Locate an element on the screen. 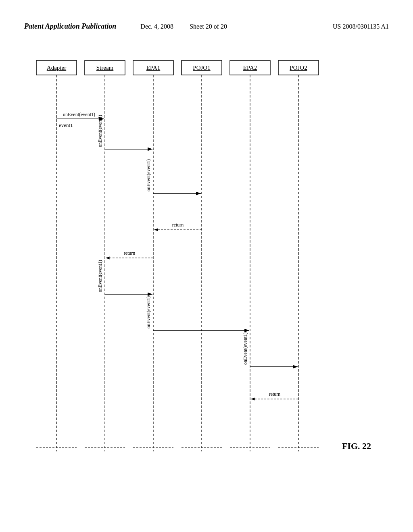  svg-text: Stream is located at coordinates (105, 68).